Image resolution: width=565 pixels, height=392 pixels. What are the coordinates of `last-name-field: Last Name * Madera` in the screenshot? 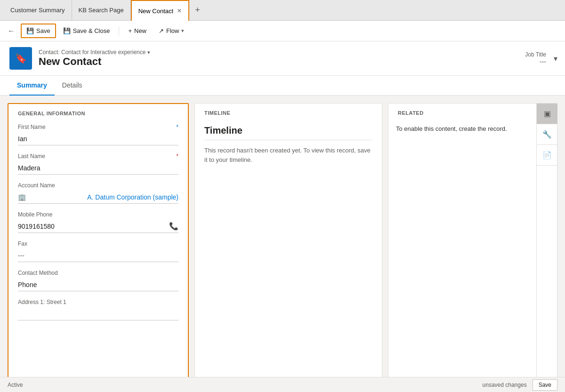 It's located at (98, 164).